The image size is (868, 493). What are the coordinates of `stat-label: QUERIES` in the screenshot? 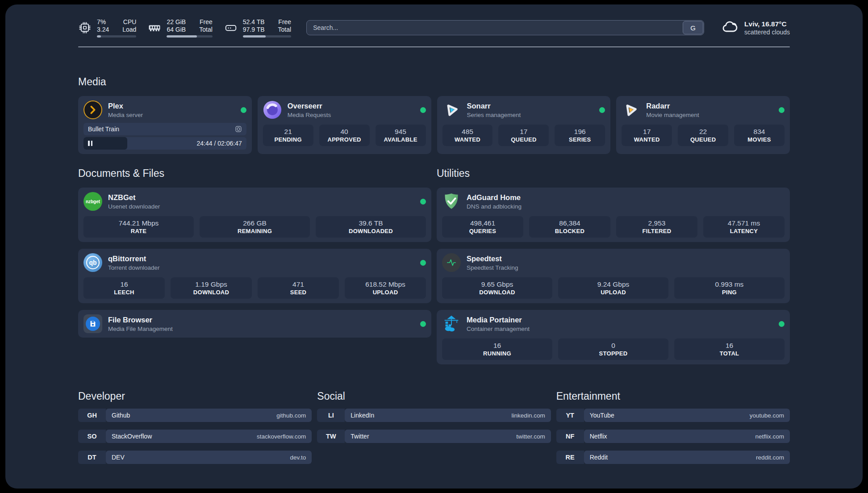 It's located at (483, 231).